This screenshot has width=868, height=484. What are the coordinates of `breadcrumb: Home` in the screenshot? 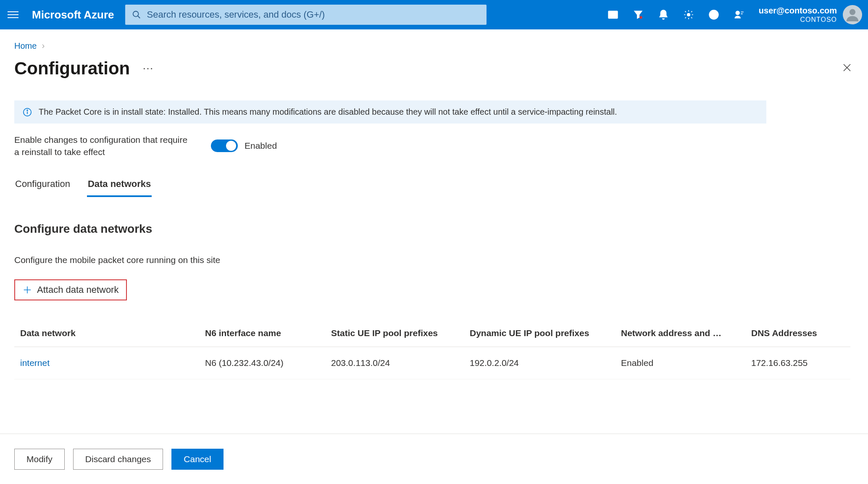 It's located at (436, 46).